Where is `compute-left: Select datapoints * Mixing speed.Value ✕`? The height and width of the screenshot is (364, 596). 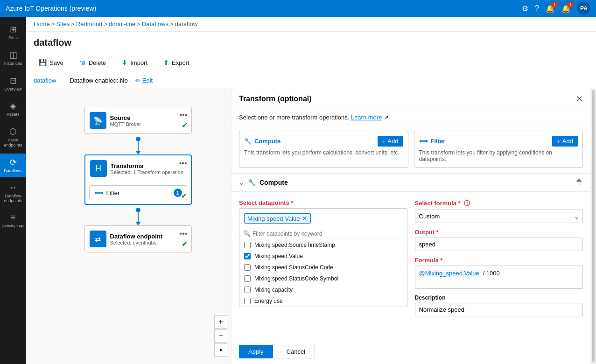
compute-left: Select datapoints * Mixing speed.Value ✕ is located at coordinates (323, 258).